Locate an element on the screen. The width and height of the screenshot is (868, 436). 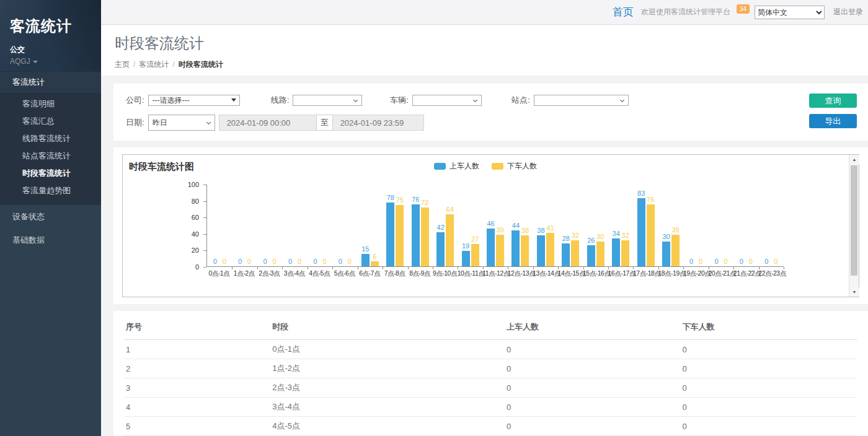
bar-plot-area: 0000000000001567875767242641927463944383… is located at coordinates (495, 225).